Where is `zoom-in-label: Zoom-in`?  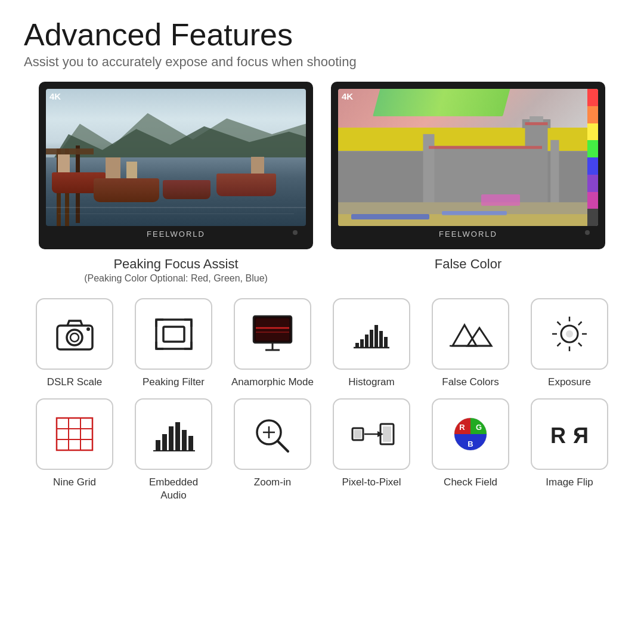
zoom-in-label: Zoom-in is located at coordinates (273, 482).